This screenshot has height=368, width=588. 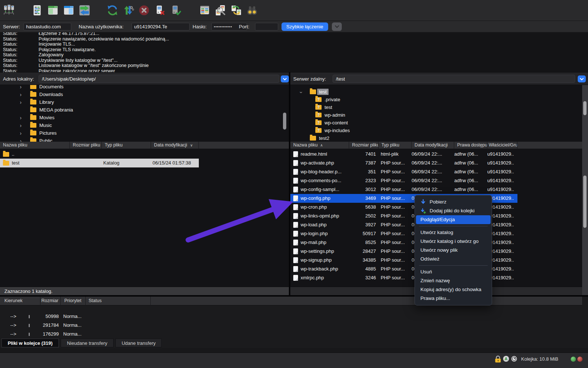 What do you see at coordinates (87, 343) in the screenshot?
I see `tab-failed-transfers: Nieudane transfery` at bounding box center [87, 343].